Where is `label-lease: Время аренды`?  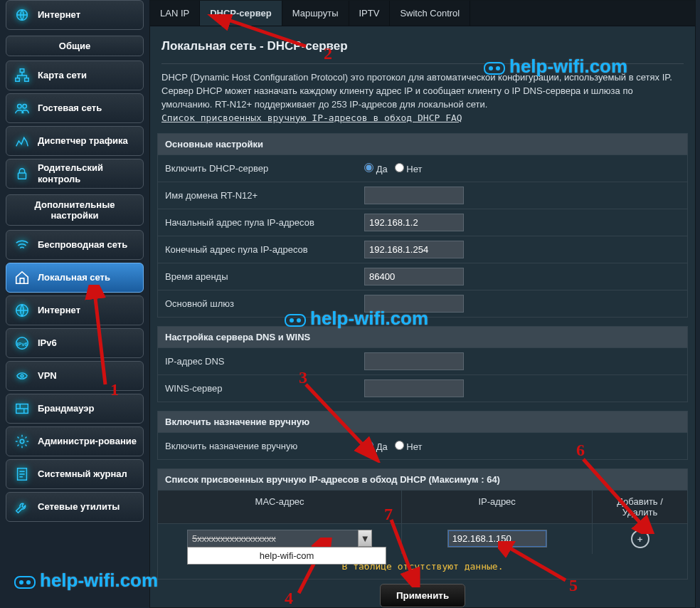 label-lease: Время аренды is located at coordinates (258, 276).